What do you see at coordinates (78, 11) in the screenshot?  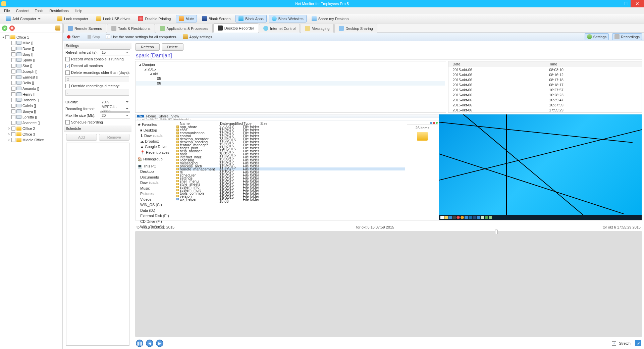 I see `menu-help: Help` at bounding box center [78, 11].